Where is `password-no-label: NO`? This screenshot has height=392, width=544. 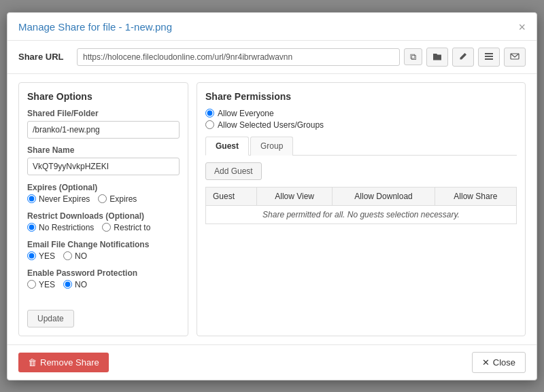 password-no-label: NO is located at coordinates (81, 285).